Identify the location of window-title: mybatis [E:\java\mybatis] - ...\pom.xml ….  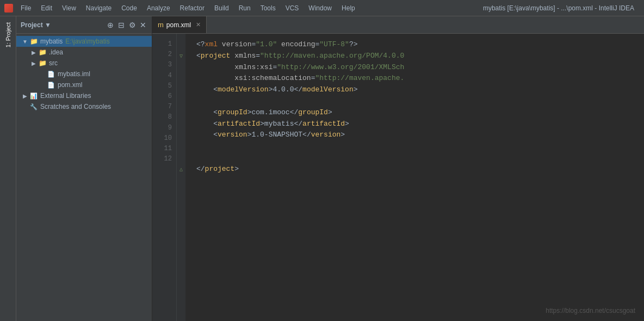
(561, 8).